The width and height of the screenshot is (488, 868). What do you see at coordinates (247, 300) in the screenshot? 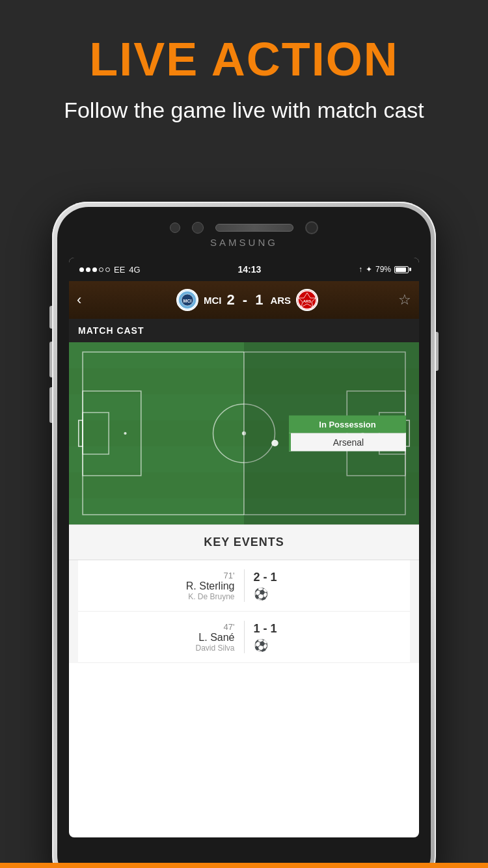
I see `match-info: MCI MCI 2 - 1 ARS ARS` at bounding box center [247, 300].